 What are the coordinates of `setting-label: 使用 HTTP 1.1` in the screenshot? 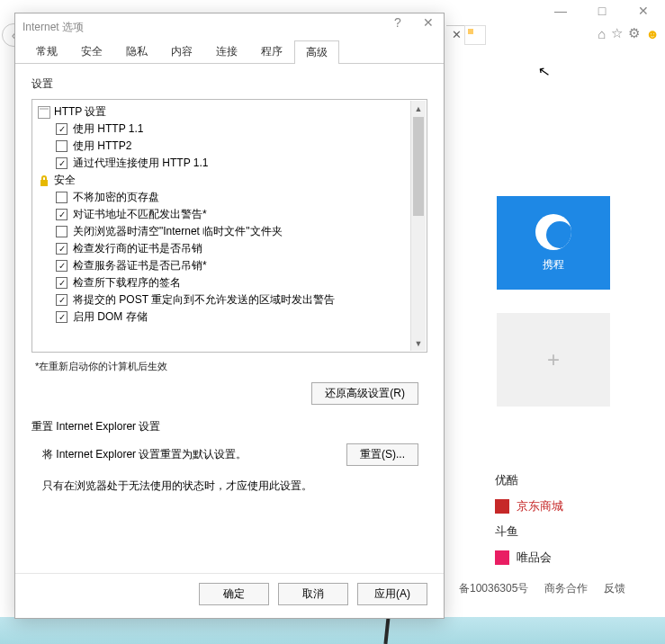 It's located at (108, 130).